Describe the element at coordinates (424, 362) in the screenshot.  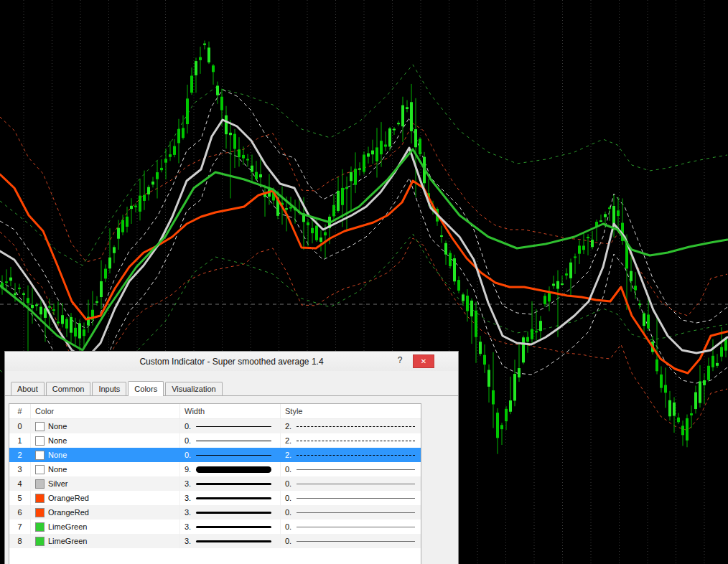
I see `close-button: ✕` at that location.